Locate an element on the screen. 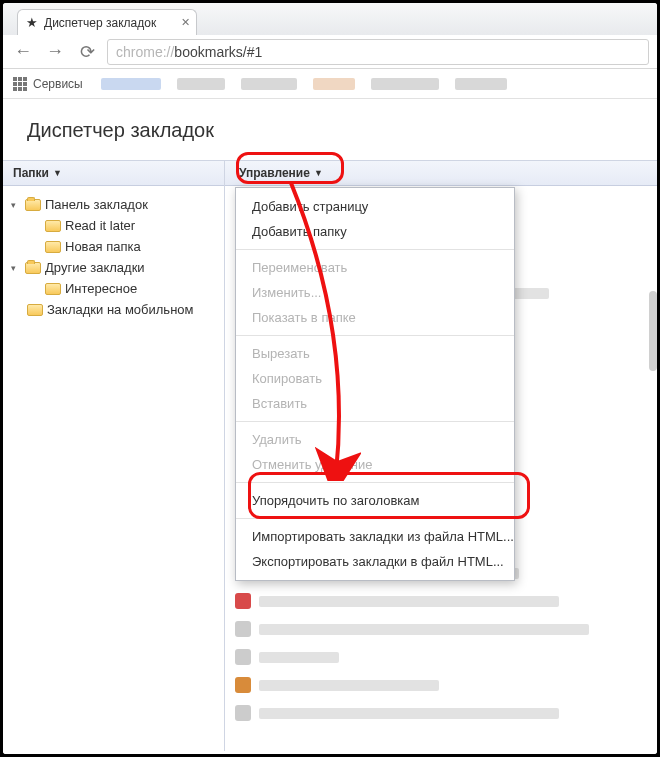 The width and height of the screenshot is (660, 757). reload-button: ⟳ is located at coordinates (87, 52).